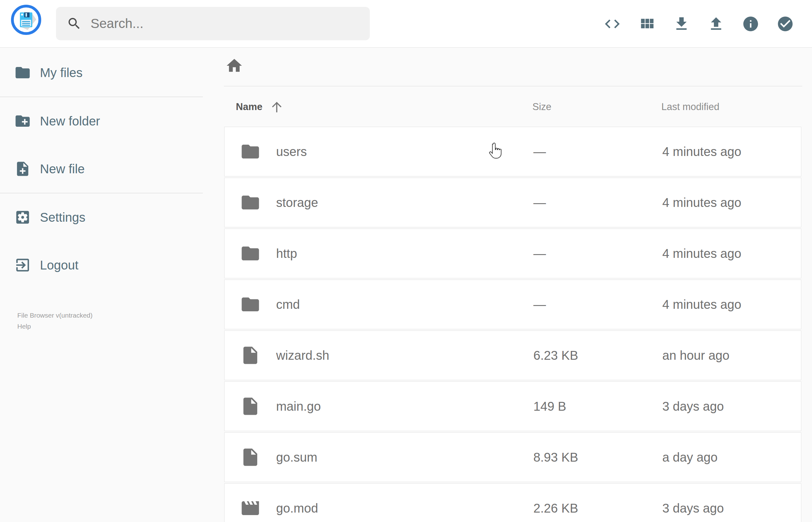  I want to click on file-row-storage: storage — 4 minutes ago, so click(513, 203).